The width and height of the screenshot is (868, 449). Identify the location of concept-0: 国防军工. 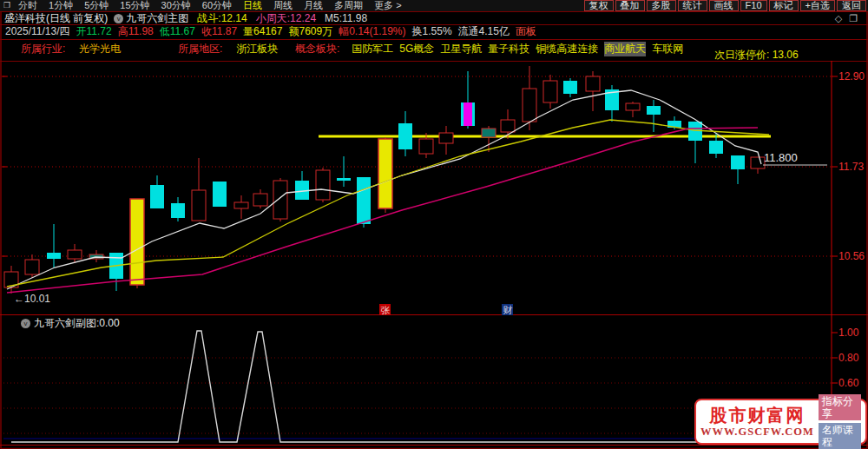
(372, 49).